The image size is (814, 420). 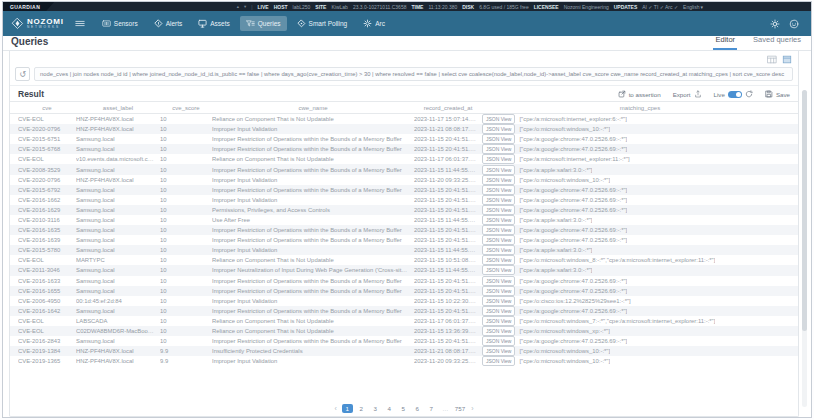 What do you see at coordinates (804, 210) in the screenshot?
I see `scrollbar-thumb` at bounding box center [804, 210].